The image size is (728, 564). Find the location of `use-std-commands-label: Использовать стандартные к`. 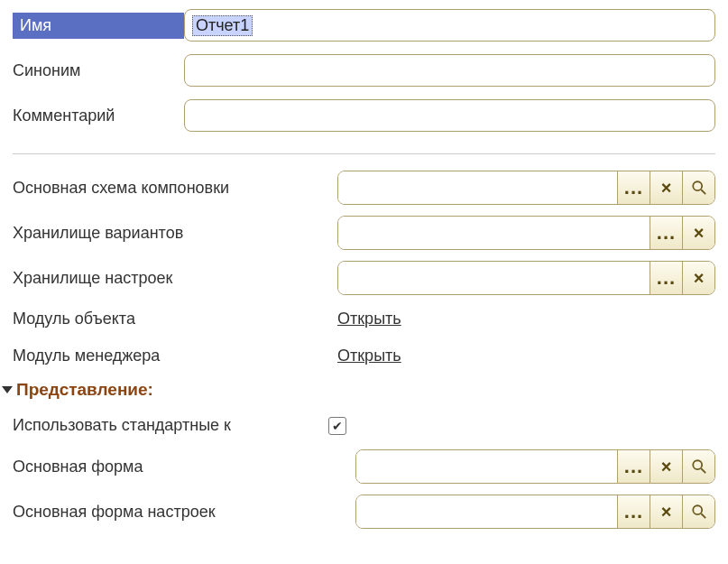

use-std-commands-label: Использовать стандартные к is located at coordinates (170, 426).